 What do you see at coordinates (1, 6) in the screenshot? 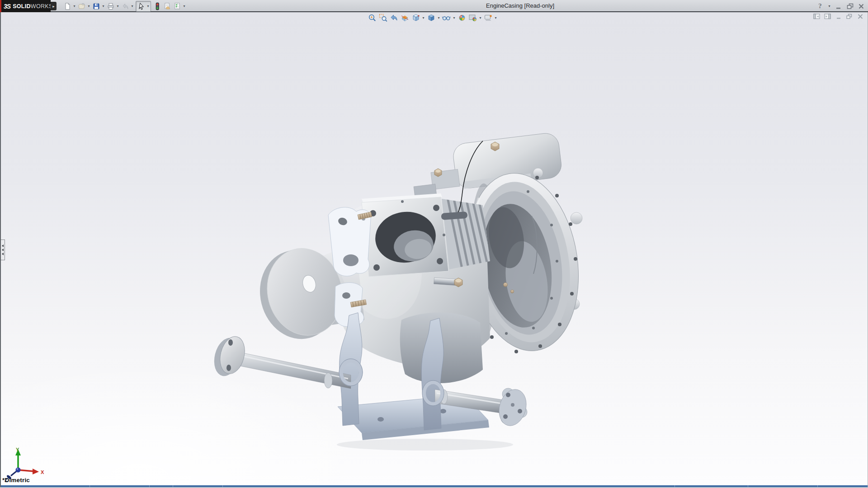
I see `logo-accent-stripe` at bounding box center [1, 6].